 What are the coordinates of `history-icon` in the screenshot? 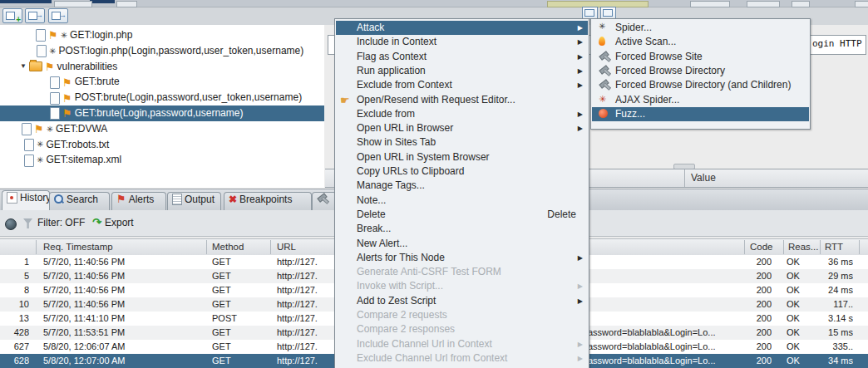 It's located at (12, 198).